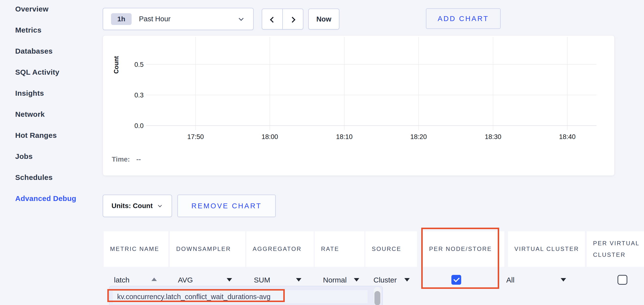 The image size is (644, 305). Describe the element at coordinates (546, 249) in the screenshot. I see `column-header-virtual-cluster: VIRTUAL CLUSTER` at that location.